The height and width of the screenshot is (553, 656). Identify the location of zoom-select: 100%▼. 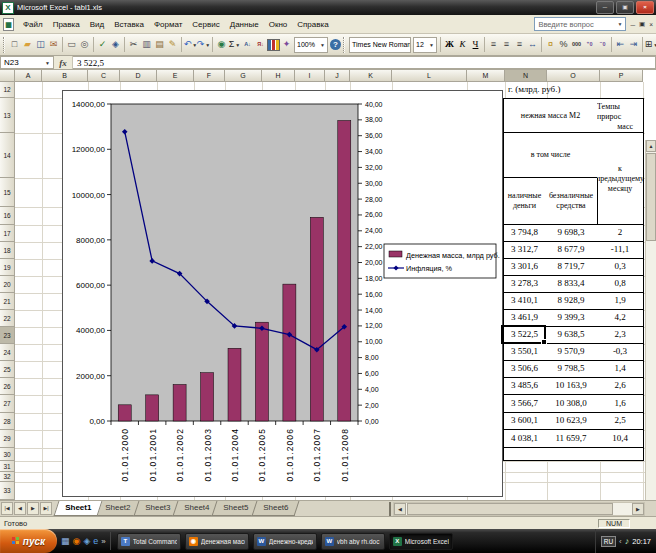
(311, 45).